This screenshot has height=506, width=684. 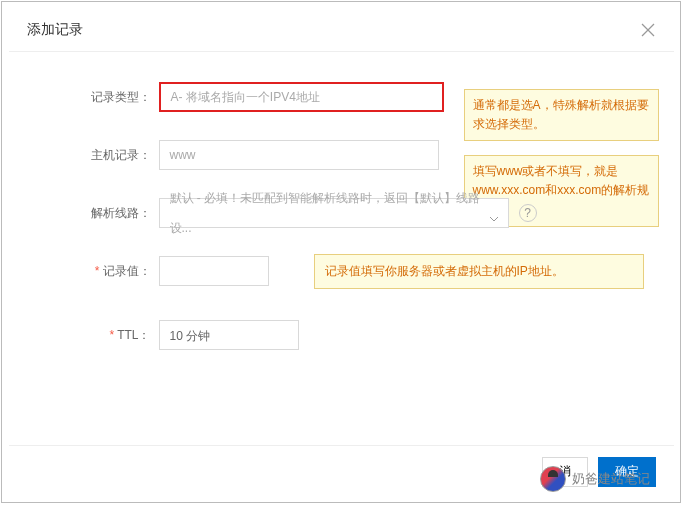 What do you see at coordinates (648, 30) in the screenshot?
I see `close-icon` at bounding box center [648, 30].